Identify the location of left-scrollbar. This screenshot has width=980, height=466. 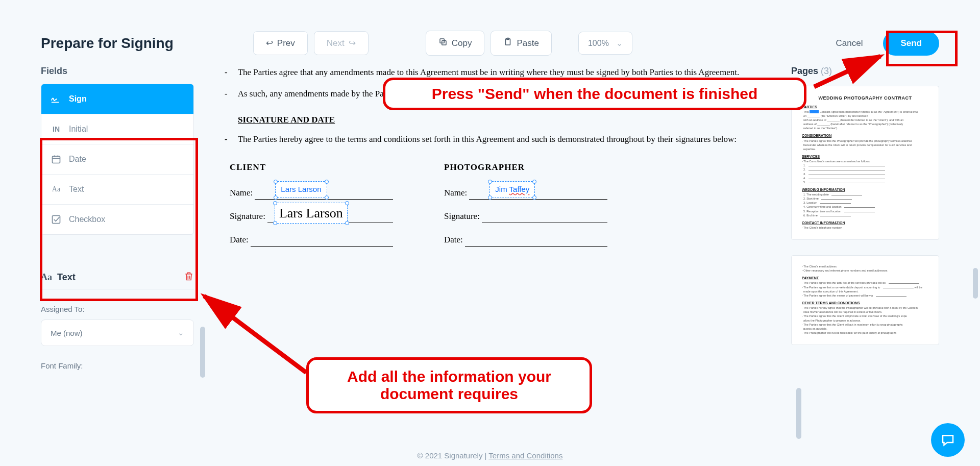
(203, 352).